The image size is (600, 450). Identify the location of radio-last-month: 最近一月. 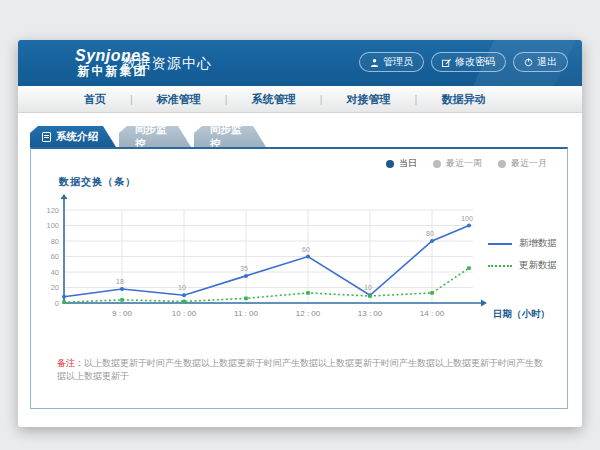
(522, 164).